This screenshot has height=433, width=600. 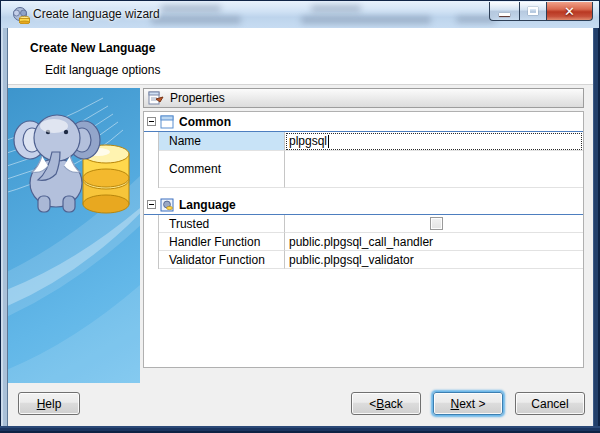 What do you see at coordinates (167, 205) in the screenshot?
I see `language-group-icon` at bounding box center [167, 205].